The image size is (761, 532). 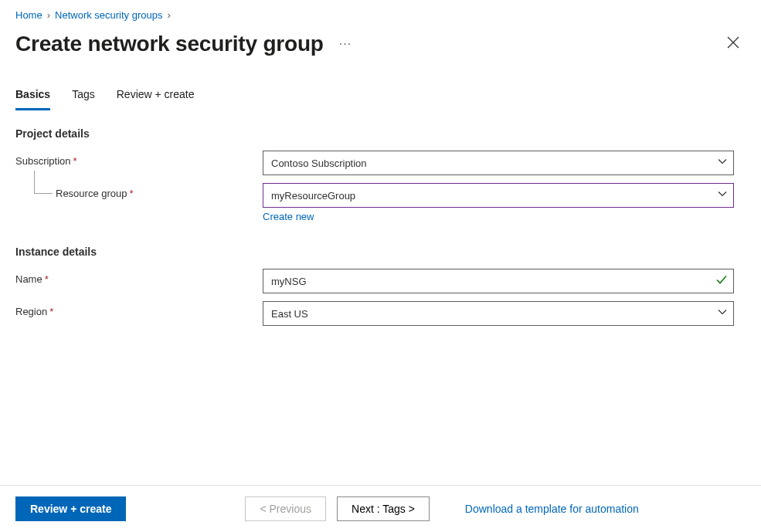 I want to click on region-select: East US, so click(x=498, y=313).